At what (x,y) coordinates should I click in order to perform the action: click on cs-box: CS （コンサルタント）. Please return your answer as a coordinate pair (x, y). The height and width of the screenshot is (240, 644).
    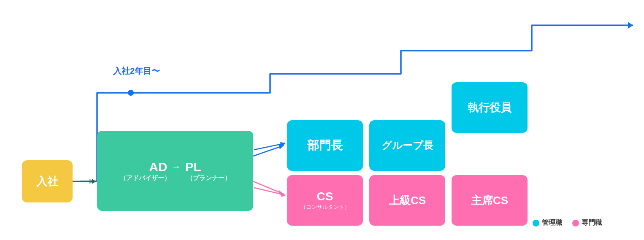
    Looking at the image, I should click on (325, 200).